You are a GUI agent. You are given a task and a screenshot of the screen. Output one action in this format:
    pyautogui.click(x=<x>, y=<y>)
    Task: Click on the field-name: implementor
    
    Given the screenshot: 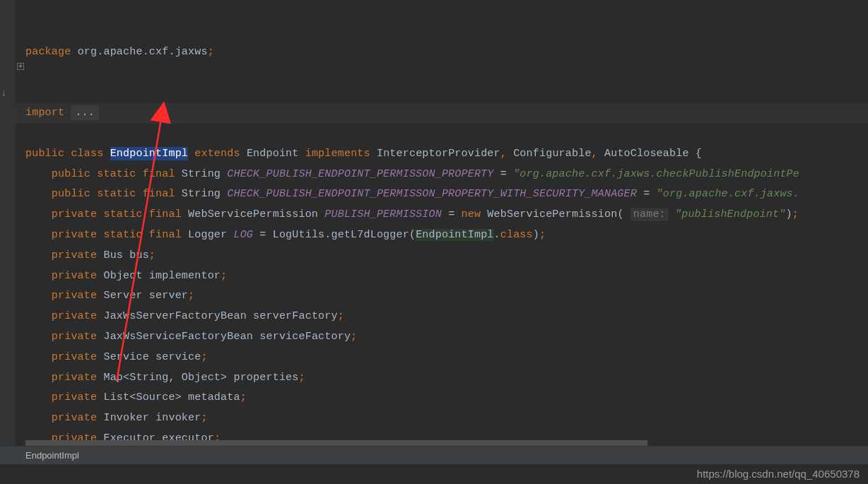 What is the action you would take?
    pyautogui.click(x=185, y=276)
    